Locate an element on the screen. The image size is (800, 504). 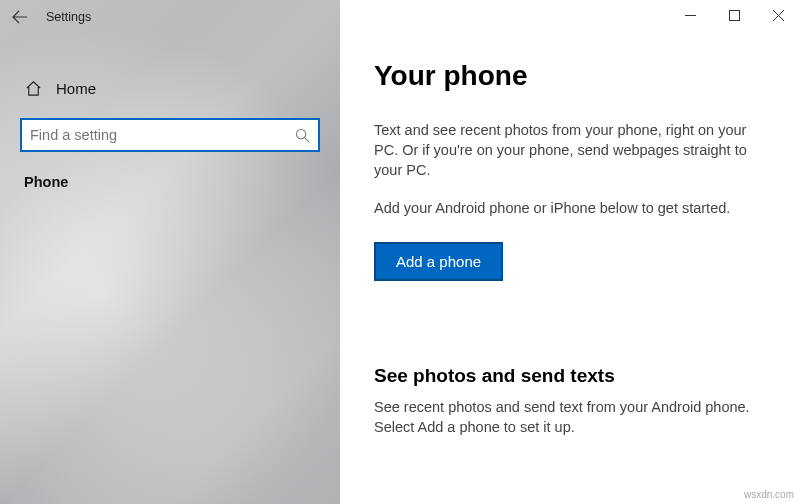
home-label: Home is located at coordinates (76, 88).